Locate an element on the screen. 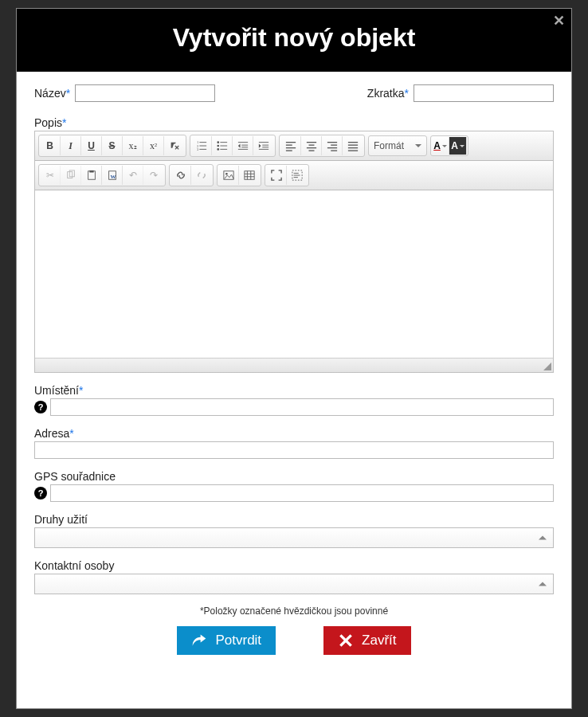  toolbar-group-color: A A is located at coordinates (449, 146).